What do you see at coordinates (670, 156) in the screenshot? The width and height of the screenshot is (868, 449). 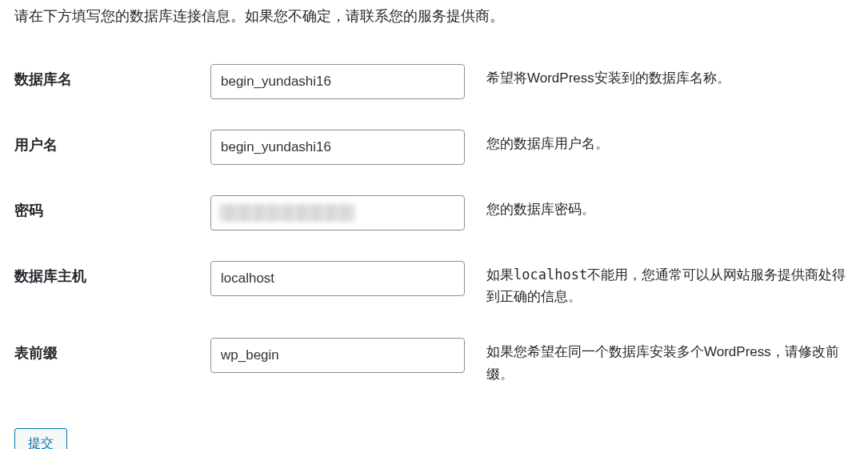 I see `username-description: 您的数据库用户名。` at bounding box center [670, 156].